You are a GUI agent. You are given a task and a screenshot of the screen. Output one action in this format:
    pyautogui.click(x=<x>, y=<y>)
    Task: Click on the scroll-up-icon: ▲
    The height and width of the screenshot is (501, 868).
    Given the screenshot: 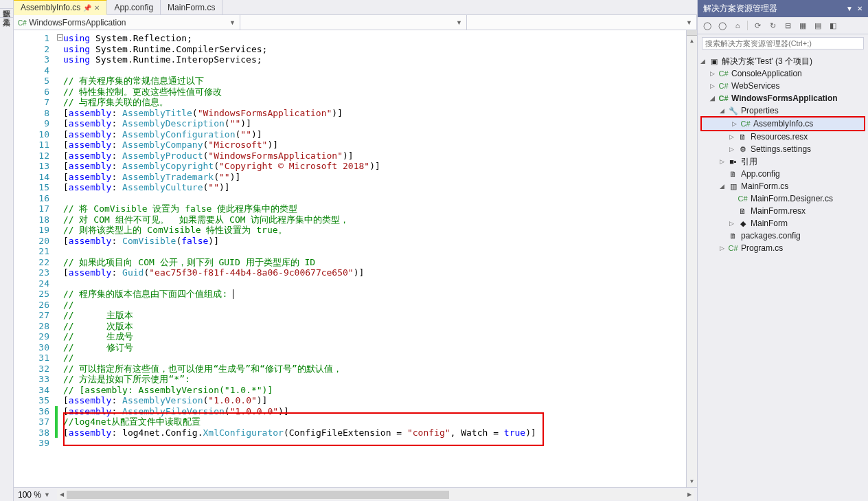 What is the action you would take?
    pyautogui.click(x=692, y=41)
    